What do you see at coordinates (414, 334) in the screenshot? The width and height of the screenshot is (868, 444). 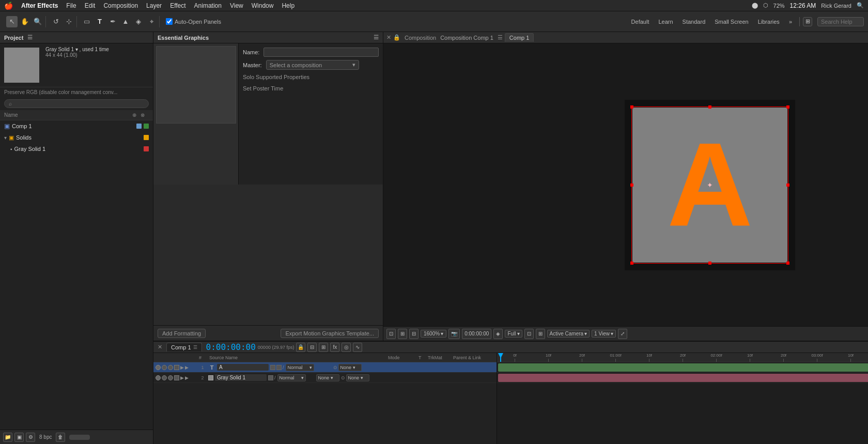 I see `comp-safe-zones-btn: ⊟` at bounding box center [414, 334].